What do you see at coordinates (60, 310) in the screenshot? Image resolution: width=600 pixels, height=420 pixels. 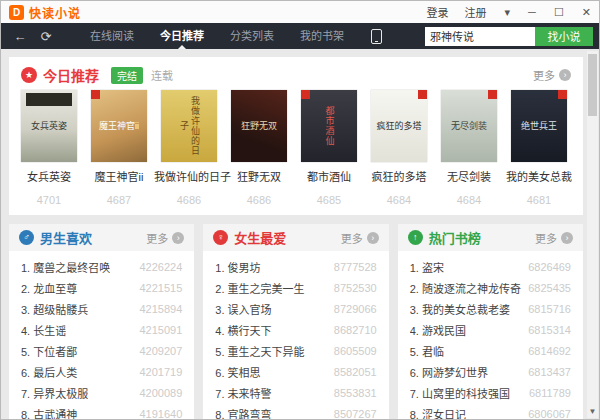 I see `item-title: 超级骷髅兵` at bounding box center [60, 310].